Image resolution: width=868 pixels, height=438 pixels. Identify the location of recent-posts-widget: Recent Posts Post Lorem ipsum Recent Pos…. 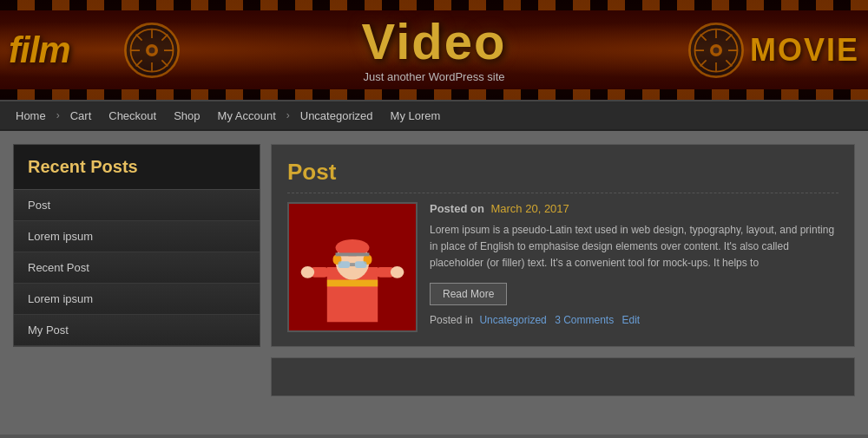
(137, 245).